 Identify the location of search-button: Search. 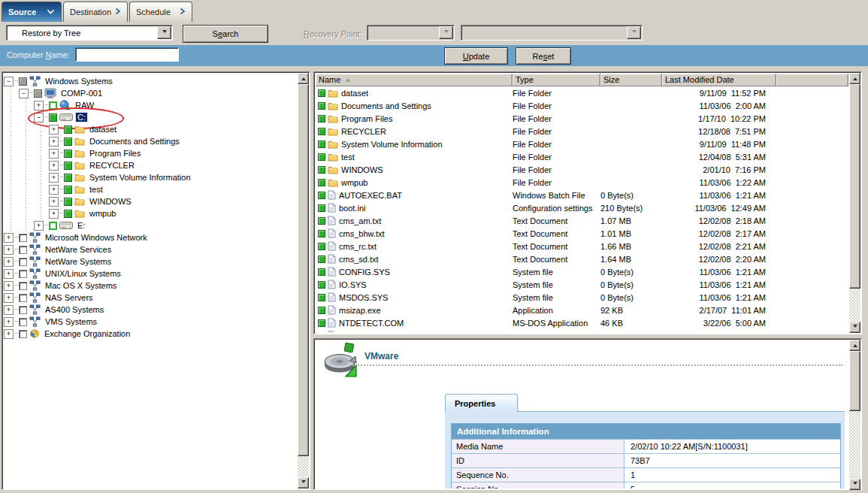
(225, 34).